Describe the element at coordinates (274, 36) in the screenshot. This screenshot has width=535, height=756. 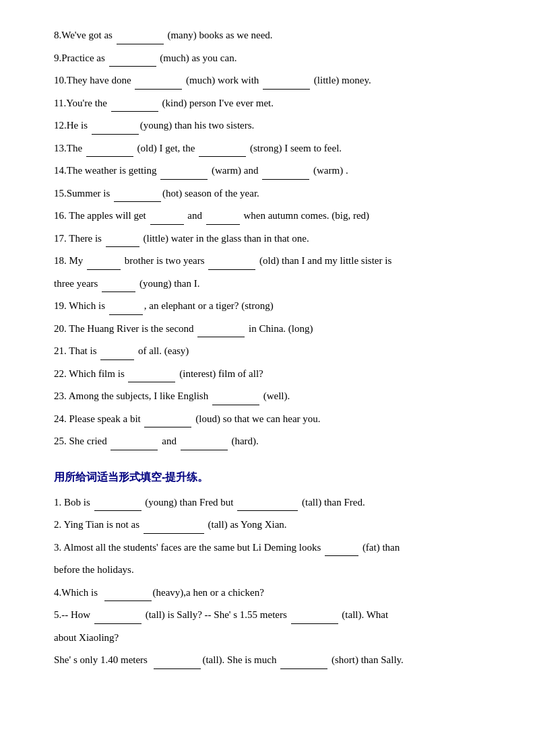
I see `line-8: 8.We've got as (many) books as we need.` at that location.